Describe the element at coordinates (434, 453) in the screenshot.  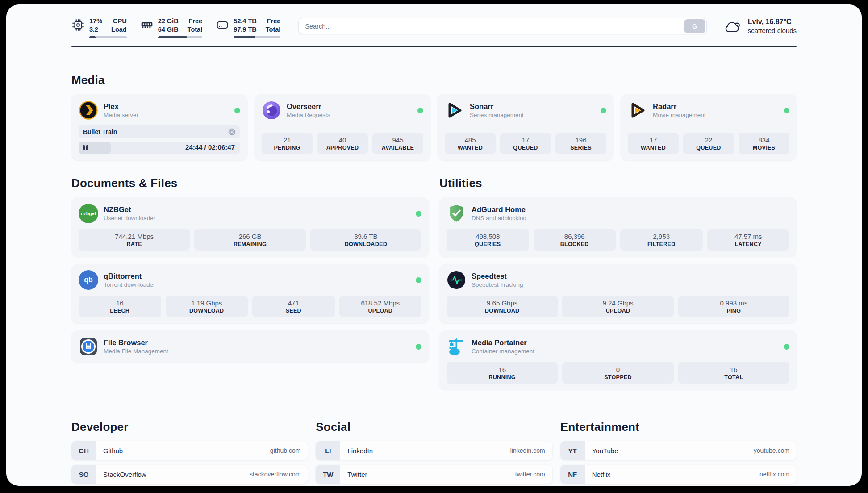
I see `social-section: Social LI LinkedIn linkedin.com TW Twitt…` at that location.